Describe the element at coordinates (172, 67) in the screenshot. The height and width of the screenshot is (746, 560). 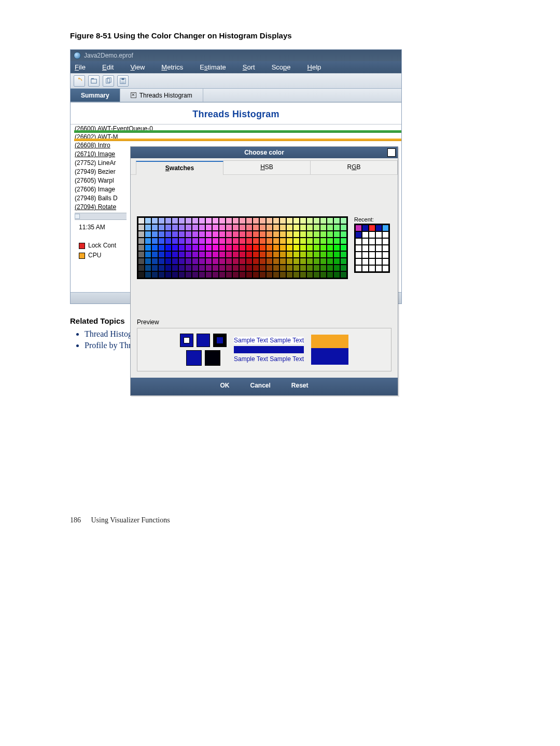
I see `menu-metrics: Metrics` at that location.